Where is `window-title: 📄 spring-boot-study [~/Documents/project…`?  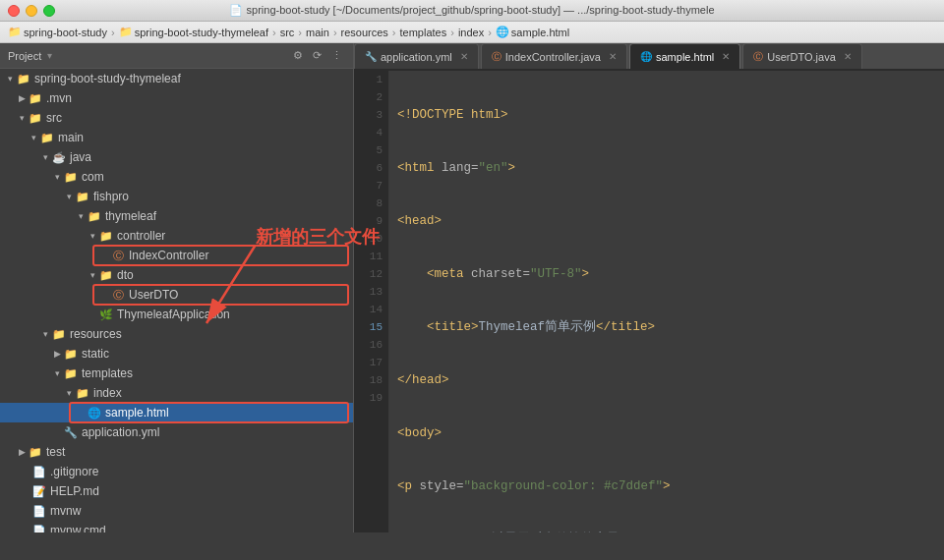
window-title: 📄 spring-boot-study [~/Documents/project… is located at coordinates (472, 10).